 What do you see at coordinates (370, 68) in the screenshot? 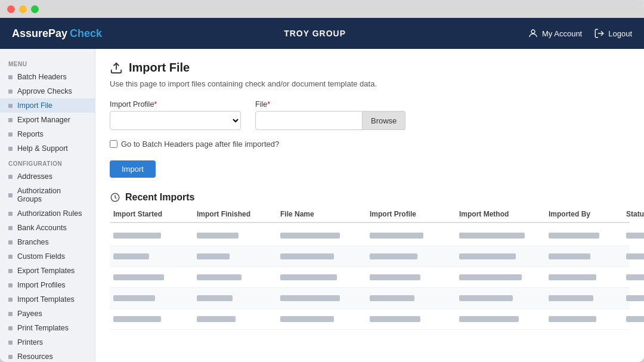
I see `page-title-row: Import File` at bounding box center [370, 68].